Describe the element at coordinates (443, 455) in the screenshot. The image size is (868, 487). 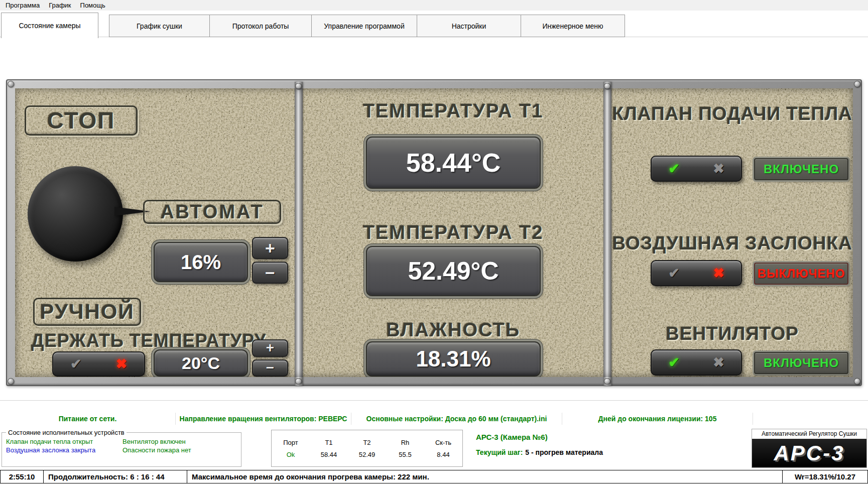
I see `speed-value: 8.44` at that location.